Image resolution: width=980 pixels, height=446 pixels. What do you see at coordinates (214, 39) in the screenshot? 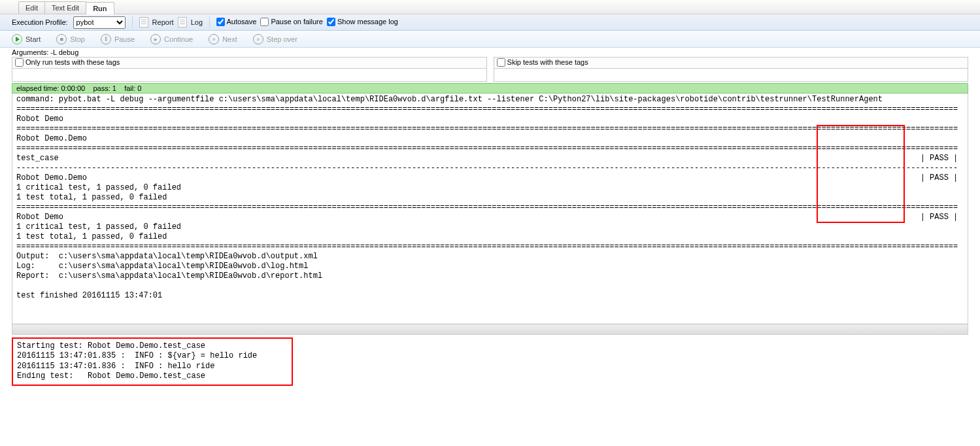
I see `next-icon: »` at bounding box center [214, 39].